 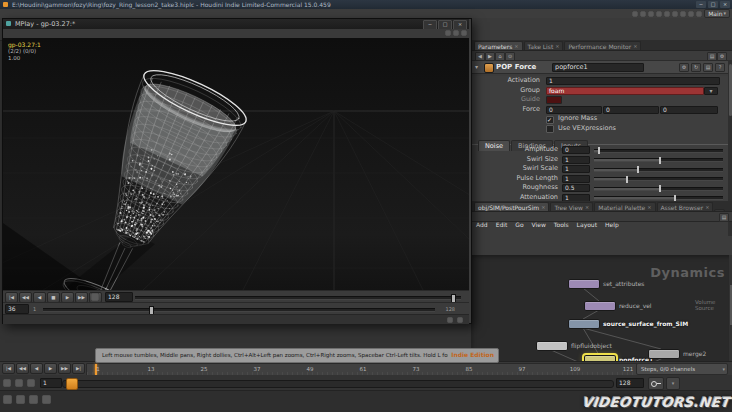 What do you see at coordinates (476, 67) in the screenshot?
I see `collapse-arrow-icon: ▾` at bounding box center [476, 67].